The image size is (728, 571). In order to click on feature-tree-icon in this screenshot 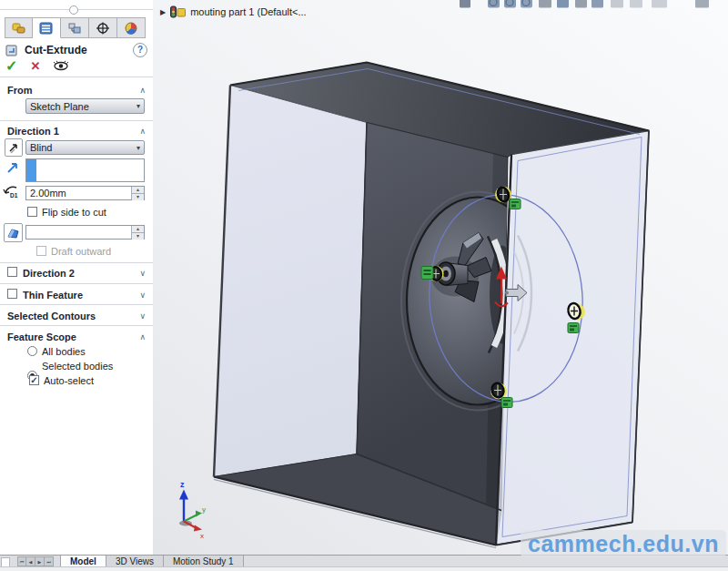, I will do `click(19, 28)`.